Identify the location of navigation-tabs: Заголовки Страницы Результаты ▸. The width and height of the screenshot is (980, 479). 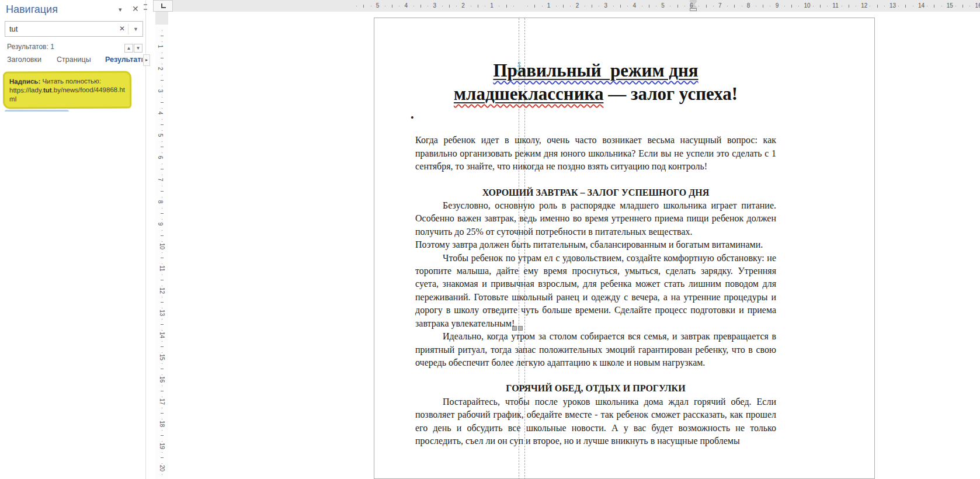
(73, 61).